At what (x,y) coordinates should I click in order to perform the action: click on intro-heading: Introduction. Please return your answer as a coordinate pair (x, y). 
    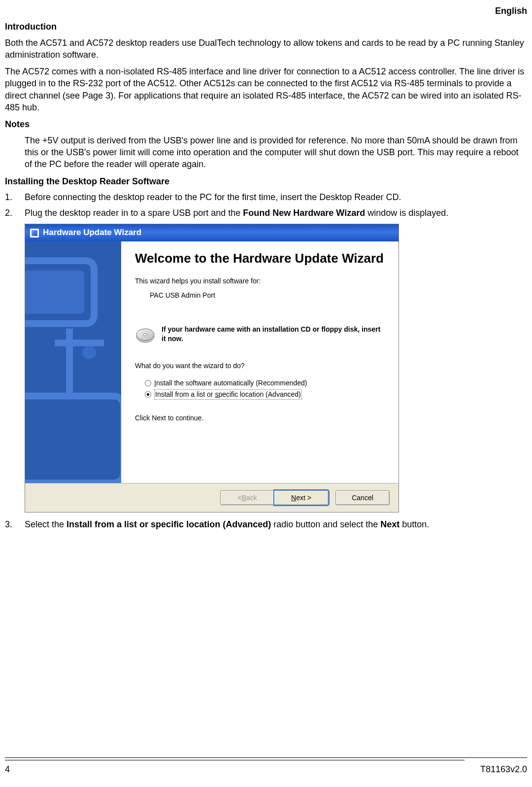
    Looking at the image, I should click on (266, 27).